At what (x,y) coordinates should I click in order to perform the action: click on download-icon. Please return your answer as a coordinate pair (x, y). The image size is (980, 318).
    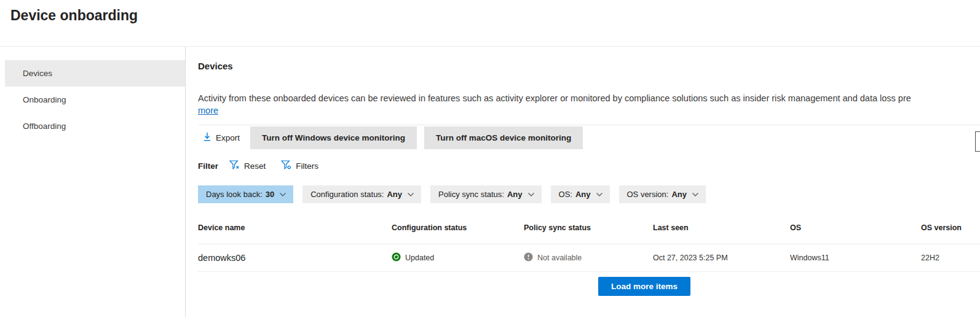
    Looking at the image, I should click on (207, 138).